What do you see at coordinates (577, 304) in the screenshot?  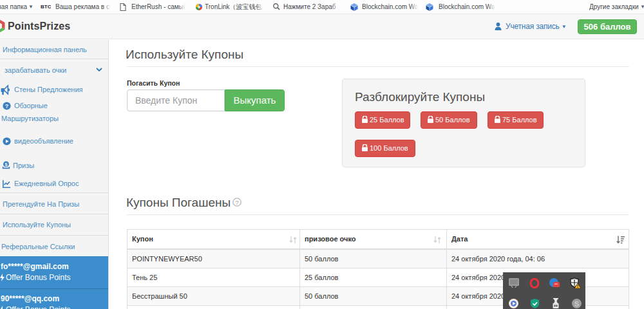 I see `svg-text: S` at bounding box center [577, 304].